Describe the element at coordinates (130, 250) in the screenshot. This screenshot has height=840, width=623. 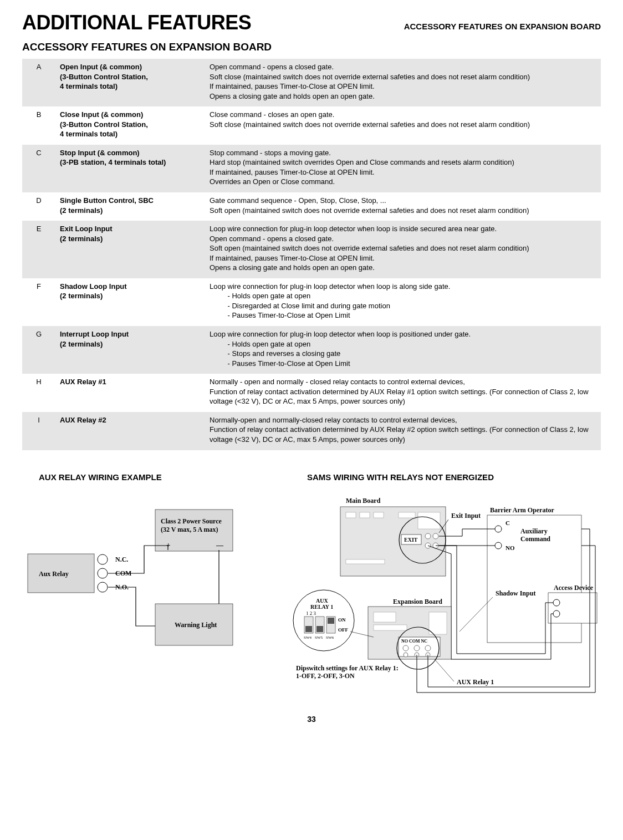
I see `feature-name: Exit Loop Input(2 terminals)` at that location.